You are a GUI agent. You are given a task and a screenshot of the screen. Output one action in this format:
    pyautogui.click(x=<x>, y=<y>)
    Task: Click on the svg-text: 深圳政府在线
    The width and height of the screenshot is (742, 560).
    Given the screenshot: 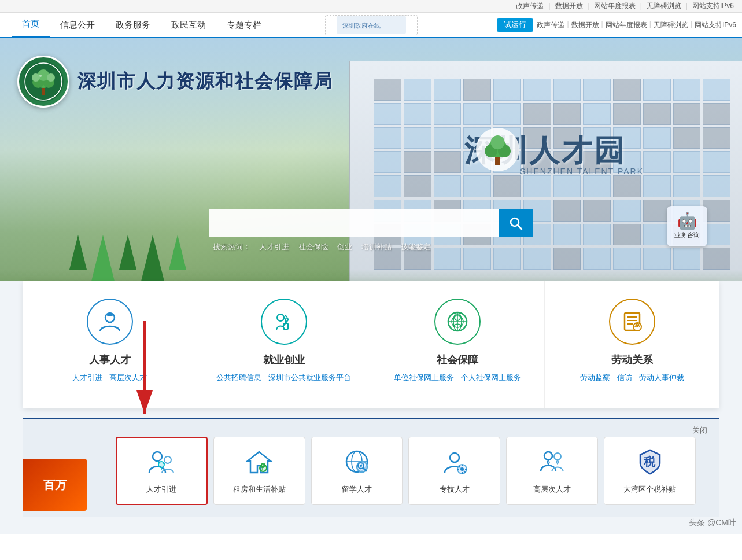 What is the action you would take?
    pyautogui.click(x=361, y=25)
    